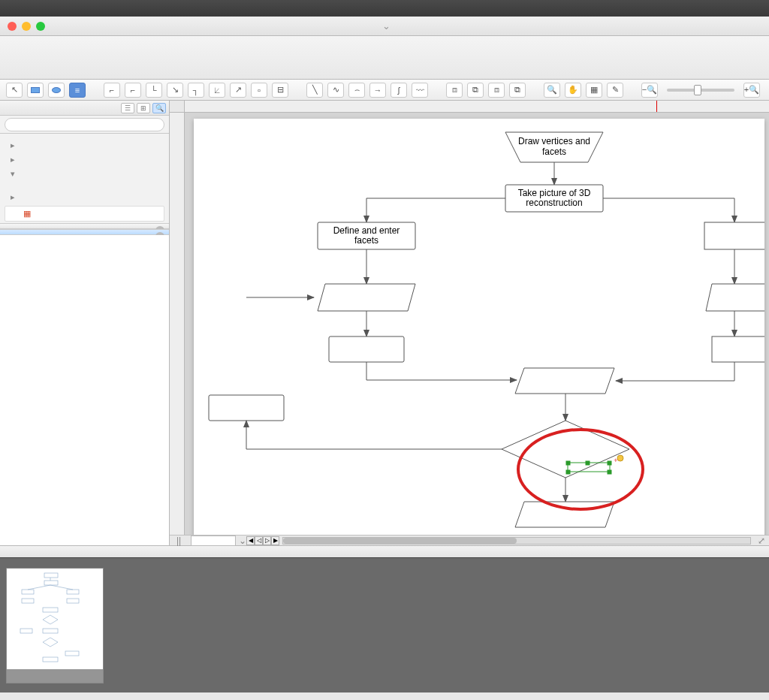  I want to click on crop-tool-4: ⧉, so click(517, 90).